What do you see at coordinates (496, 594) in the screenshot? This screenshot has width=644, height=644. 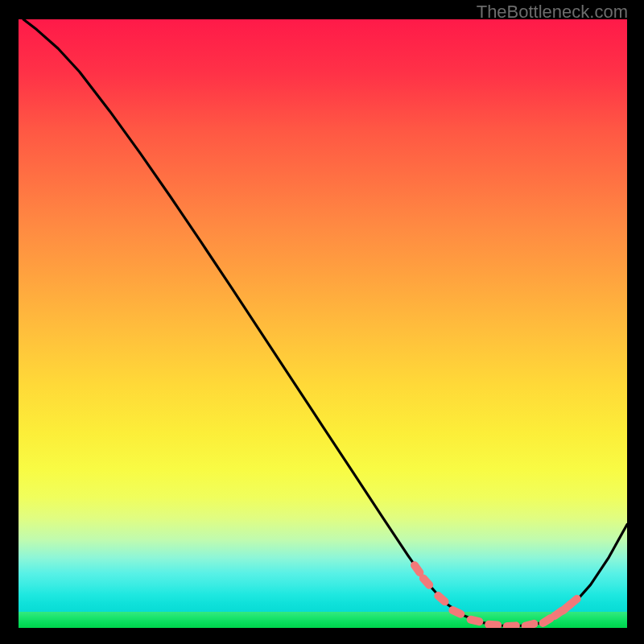 I see `highlight-markers` at bounding box center [496, 594].